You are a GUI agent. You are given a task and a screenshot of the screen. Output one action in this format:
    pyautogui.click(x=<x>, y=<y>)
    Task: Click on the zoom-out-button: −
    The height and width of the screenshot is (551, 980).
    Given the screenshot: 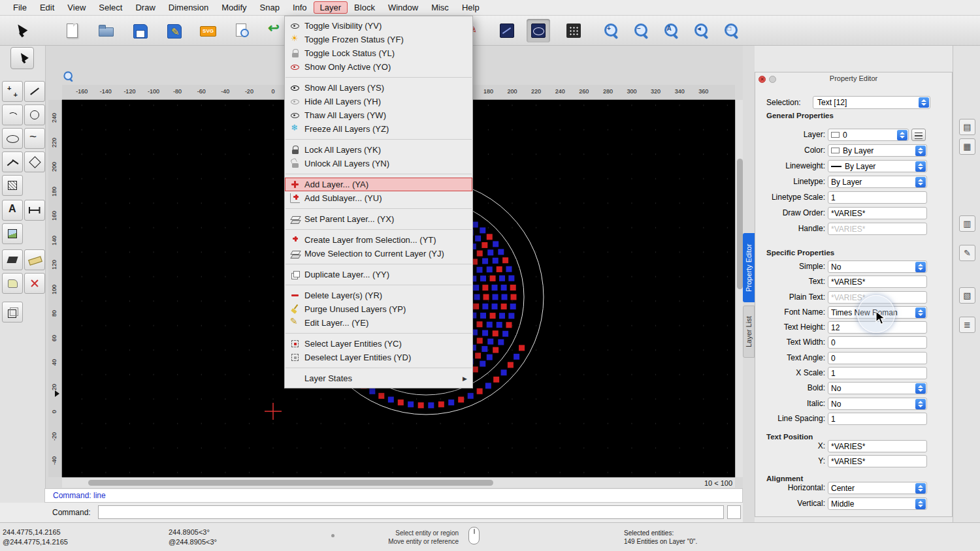 What is the action you would take?
    pyautogui.click(x=642, y=31)
    